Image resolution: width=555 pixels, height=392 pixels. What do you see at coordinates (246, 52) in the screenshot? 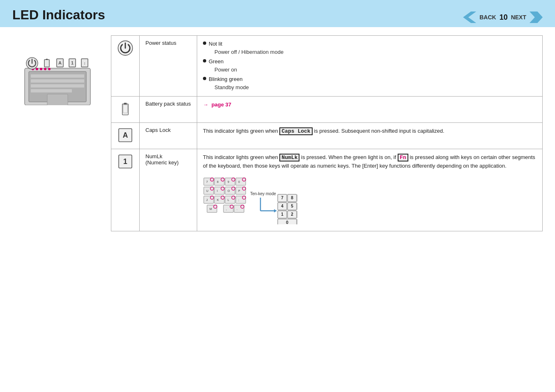
I see `bullet-sub: Power off / Hibernation mode` at bounding box center [246, 52].